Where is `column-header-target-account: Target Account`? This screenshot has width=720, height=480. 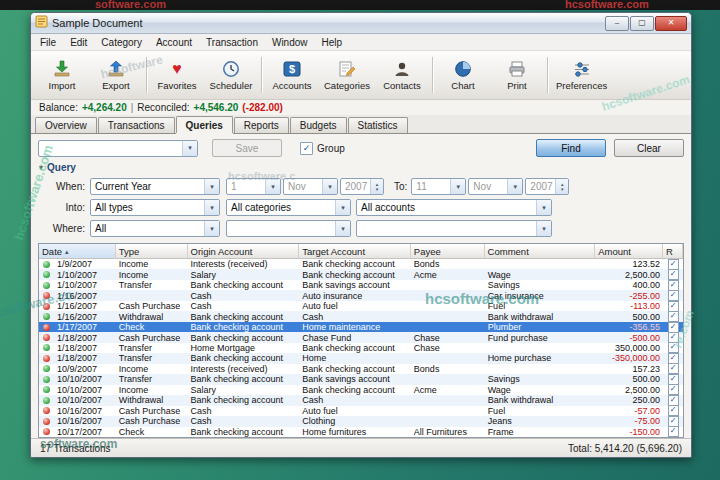 column-header-target-account: Target Account is located at coordinates (355, 251).